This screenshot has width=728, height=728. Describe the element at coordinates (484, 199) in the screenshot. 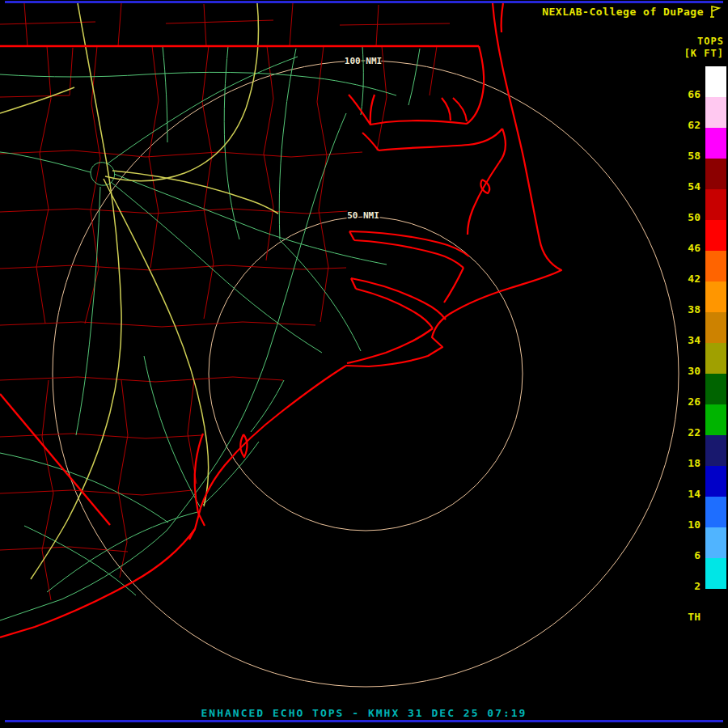

I see `pamlico-sound-shore` at that location.